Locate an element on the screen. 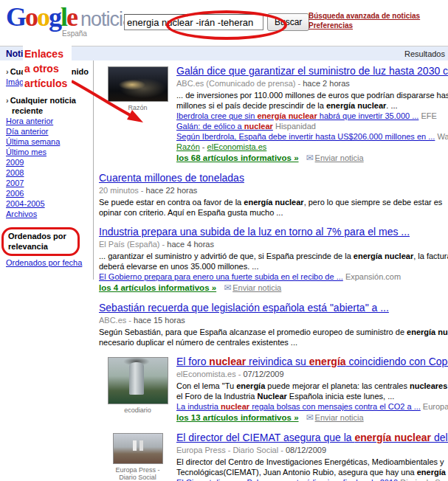  text-segment: ... de inversiones por 110.000 millones … is located at coordinates (312, 95).